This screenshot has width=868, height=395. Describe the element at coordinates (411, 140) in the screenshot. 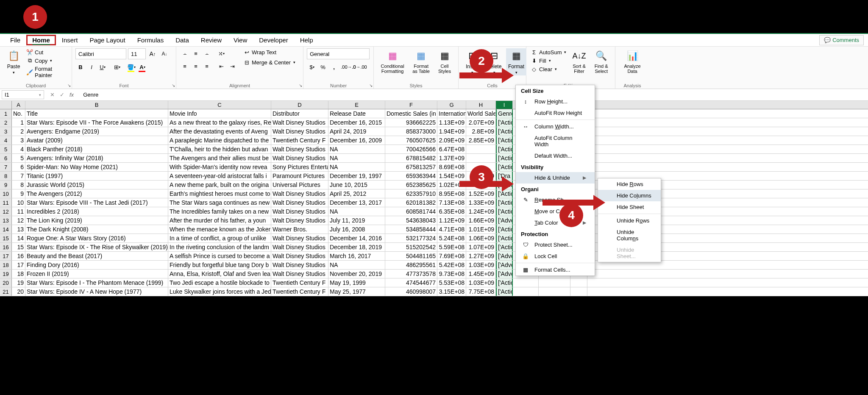

I see `cell: 760507625` at that location.